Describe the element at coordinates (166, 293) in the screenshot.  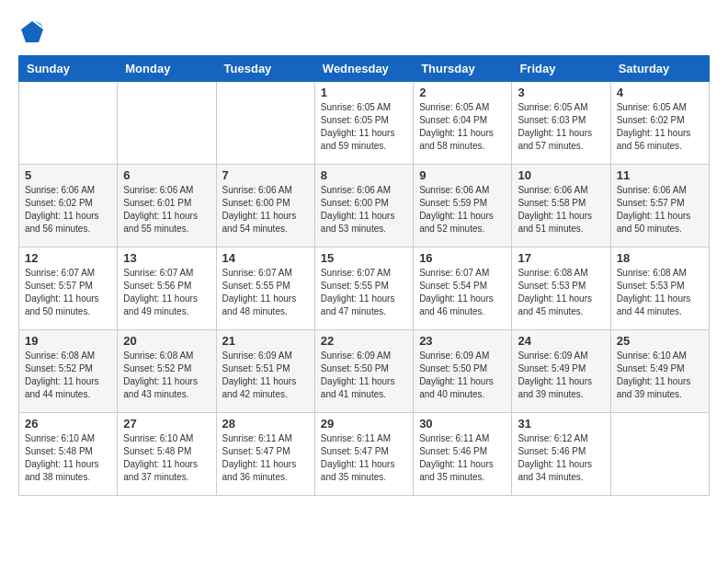
I see `day-info: Sunrise: 6:07 AM Sunset: 5:56 PM Dayligh…` at that location.